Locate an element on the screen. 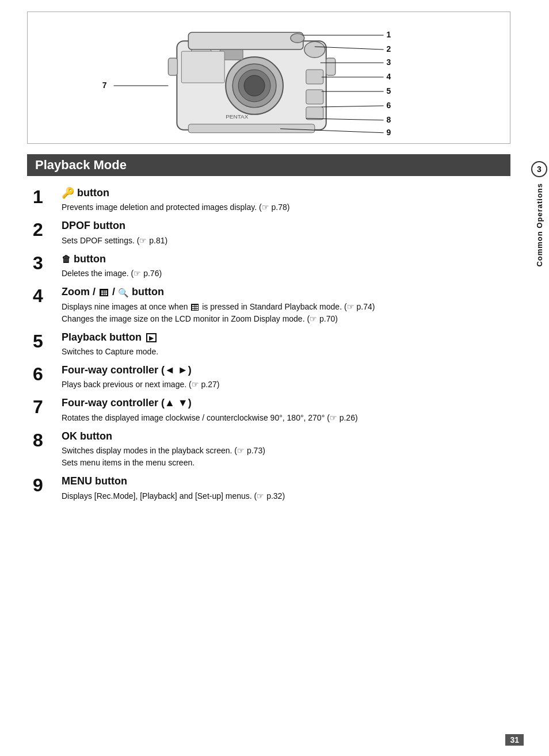  item-desc-1: Prevents image deletion and protected im… is located at coordinates (280, 207).